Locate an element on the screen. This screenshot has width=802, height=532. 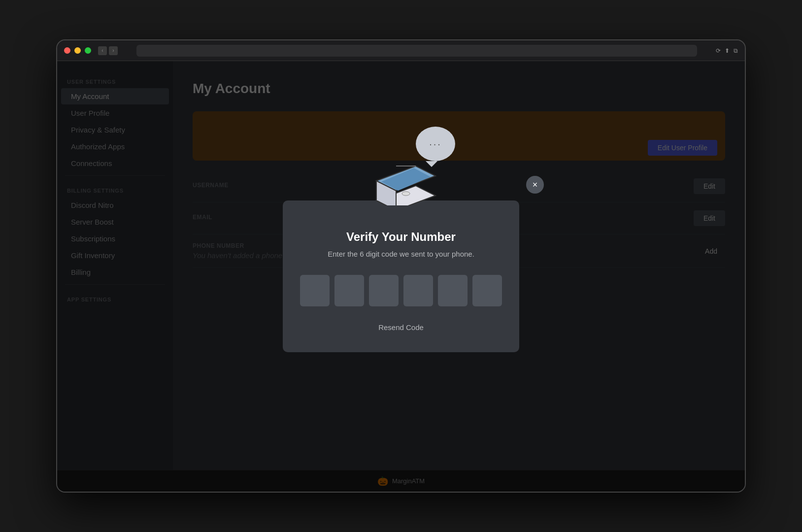
share-icon: ⬆ is located at coordinates (727, 51).